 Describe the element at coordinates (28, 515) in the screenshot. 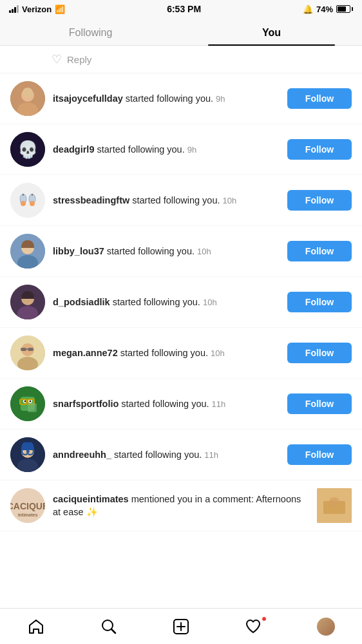

I see `svg-text: intimates` at that location.